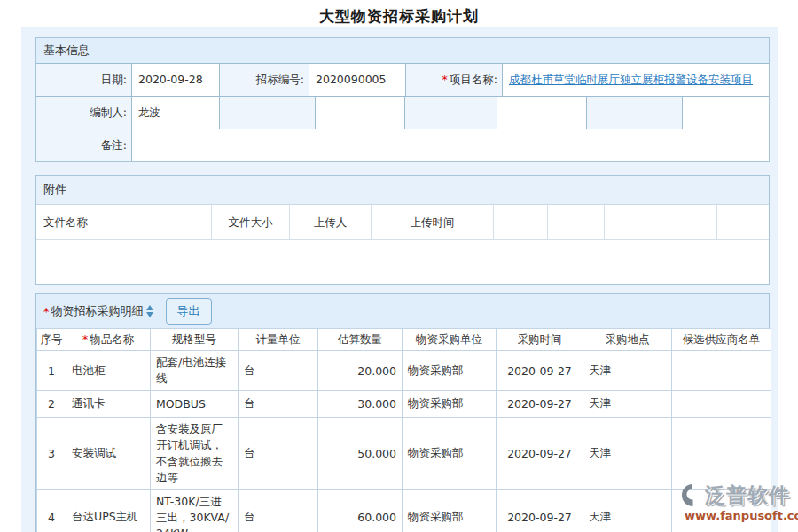  What do you see at coordinates (150, 311) in the screenshot?
I see `sort-spinner` at bounding box center [150, 311].